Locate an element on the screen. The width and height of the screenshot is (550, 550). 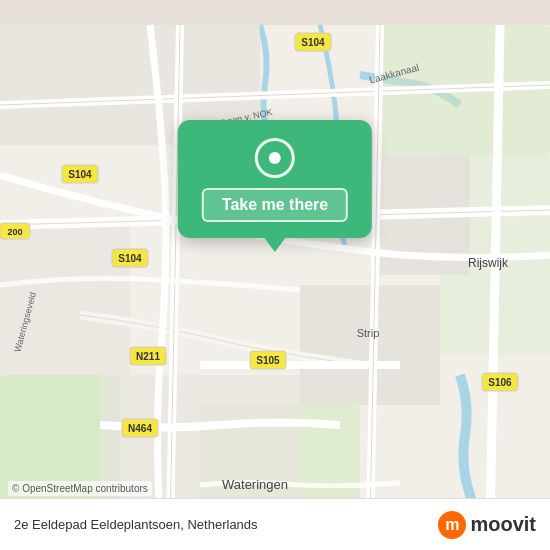
bottom-bar: 2e Eeldepad Eeldeplantsoen, Netherlands … is located at coordinates (275, 524).